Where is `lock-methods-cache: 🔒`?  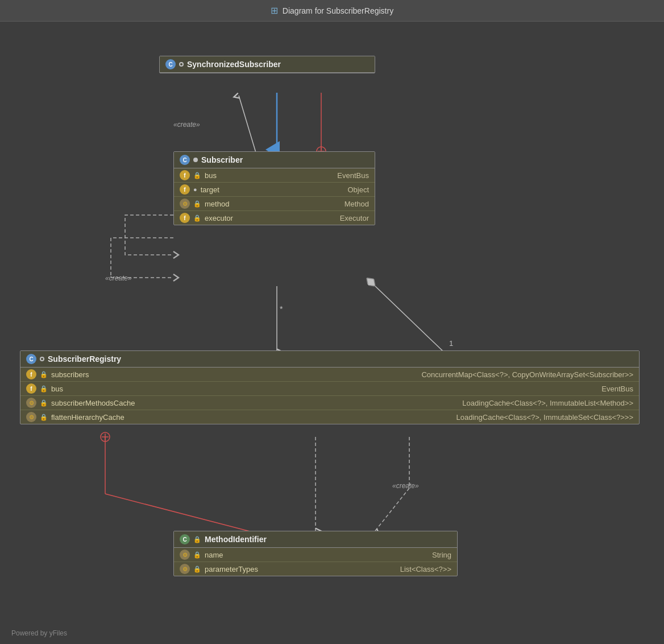 lock-methods-cache: 🔒 is located at coordinates (44, 403).